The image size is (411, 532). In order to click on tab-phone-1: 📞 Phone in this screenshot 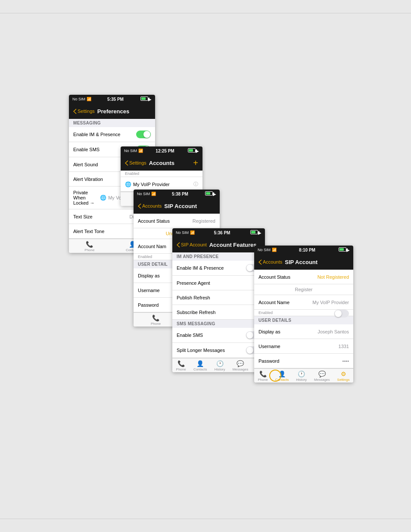, I will do `click(90, 246)`.